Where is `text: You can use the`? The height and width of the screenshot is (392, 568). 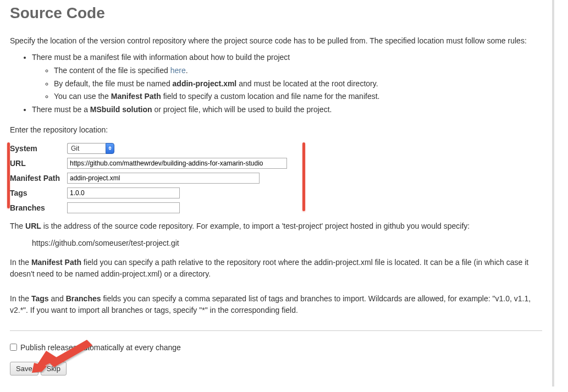
text: You can use the is located at coordinates (82, 96).